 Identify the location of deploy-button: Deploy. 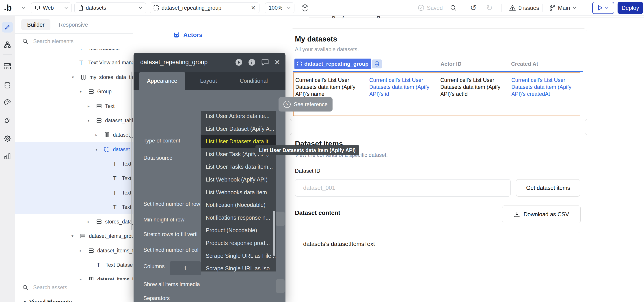
(630, 8).